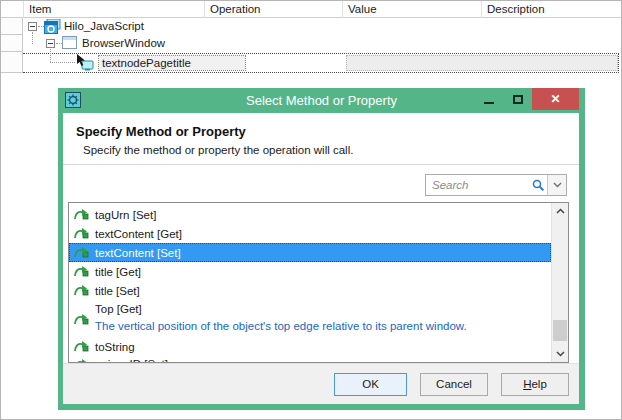 This screenshot has height=420, width=622. I want to click on dialog-titlebar: Select Method or Property ✕, so click(322, 100).